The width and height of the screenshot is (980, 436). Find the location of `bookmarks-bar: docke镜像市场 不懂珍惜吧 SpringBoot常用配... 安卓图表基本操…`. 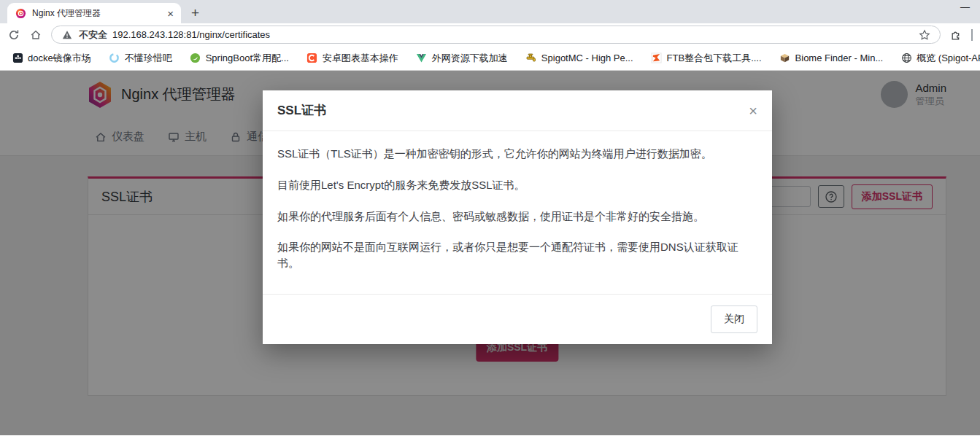

bookmarks-bar: docke镜像市场 不懂珍惜吧 SpringBoot常用配... 安卓图表基本操… is located at coordinates (490, 58).